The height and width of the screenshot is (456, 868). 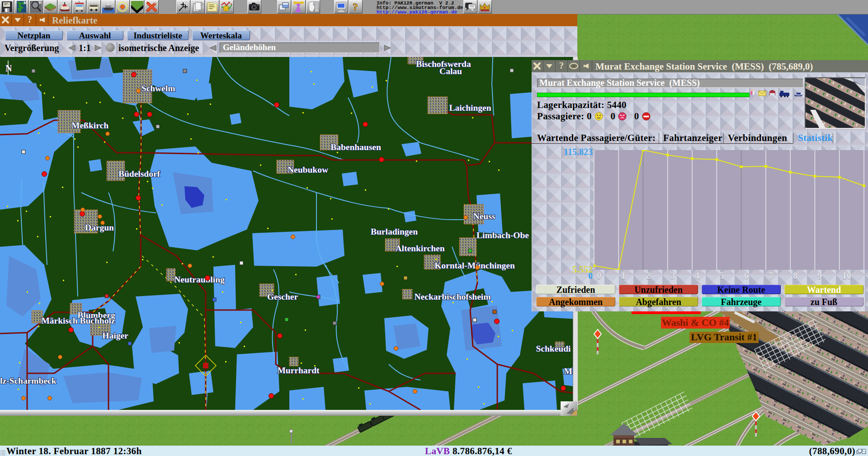 I want to click on svg-text: Gescher, so click(x=283, y=296).